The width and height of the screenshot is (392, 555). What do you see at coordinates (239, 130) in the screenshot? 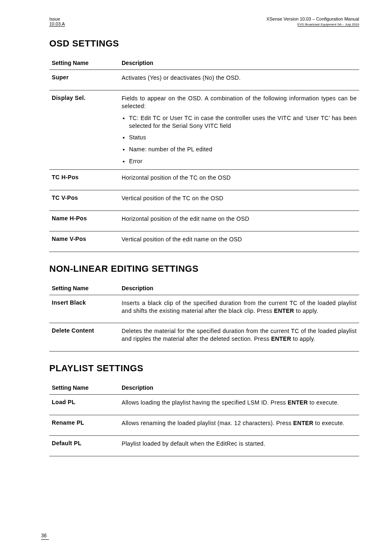
I see `setting-description: Fields to appear on the OSD. A combinati…` at bounding box center [239, 130].